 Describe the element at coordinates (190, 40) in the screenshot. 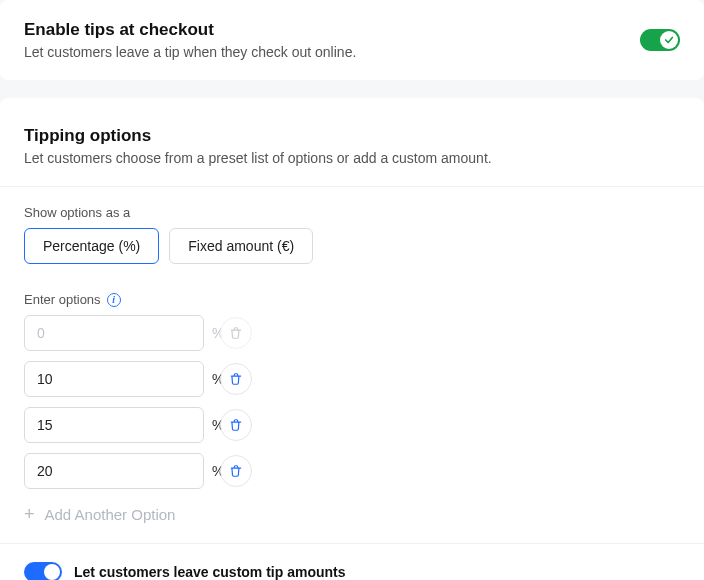

I see `enable-tips-text: Enable tips at checkout Let customers le…` at that location.